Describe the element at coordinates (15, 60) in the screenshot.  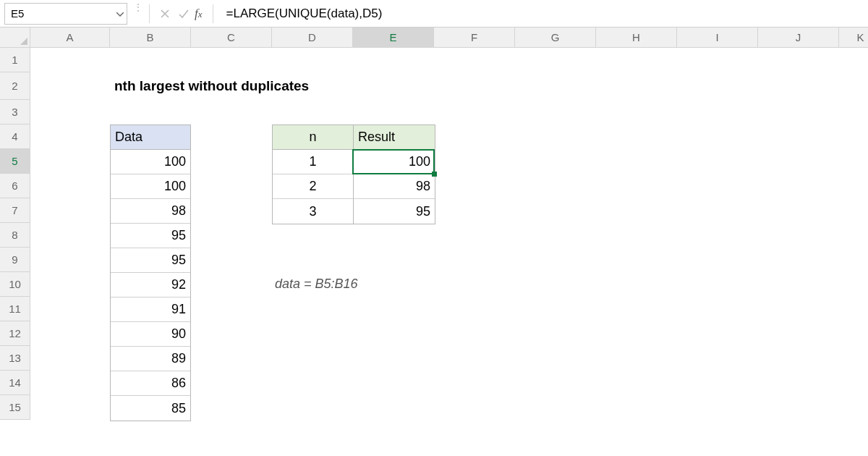
I see `row-header-1: 1` at that location.